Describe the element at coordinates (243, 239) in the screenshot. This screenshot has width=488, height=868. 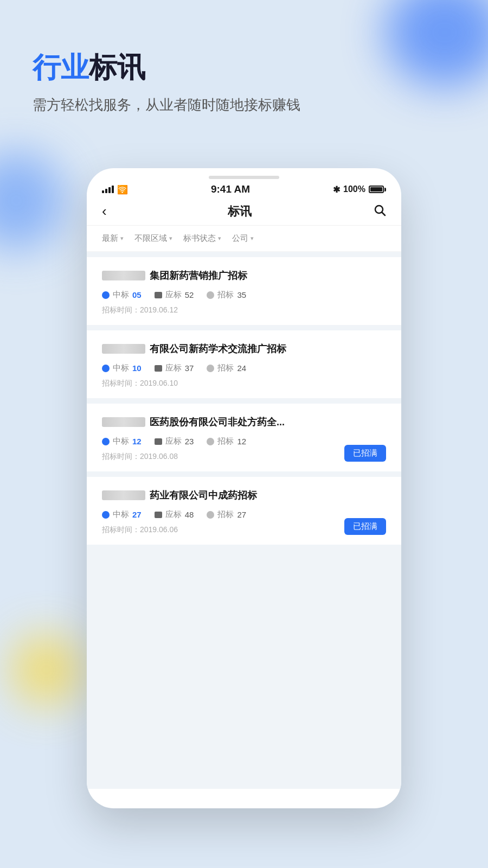
I see `filter-company: 公司 ▾` at that location.